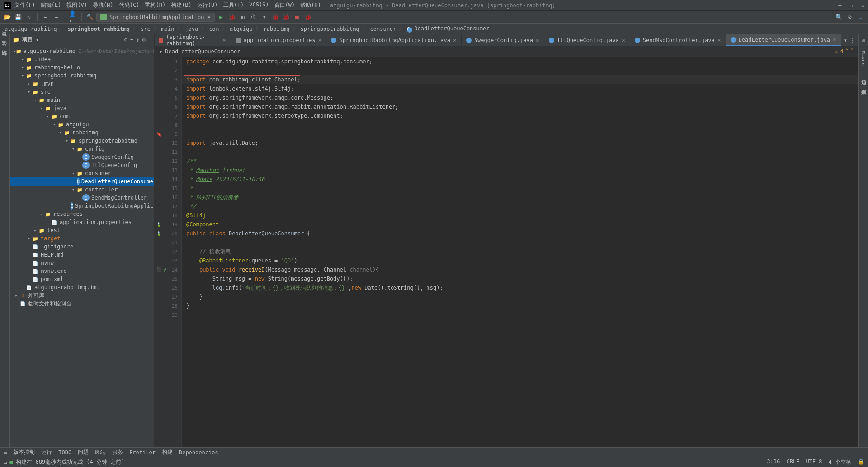 The height and width of the screenshot is (467, 868). What do you see at coordinates (150, 40) in the screenshot?
I see `hide-icon: —` at bounding box center [150, 40].